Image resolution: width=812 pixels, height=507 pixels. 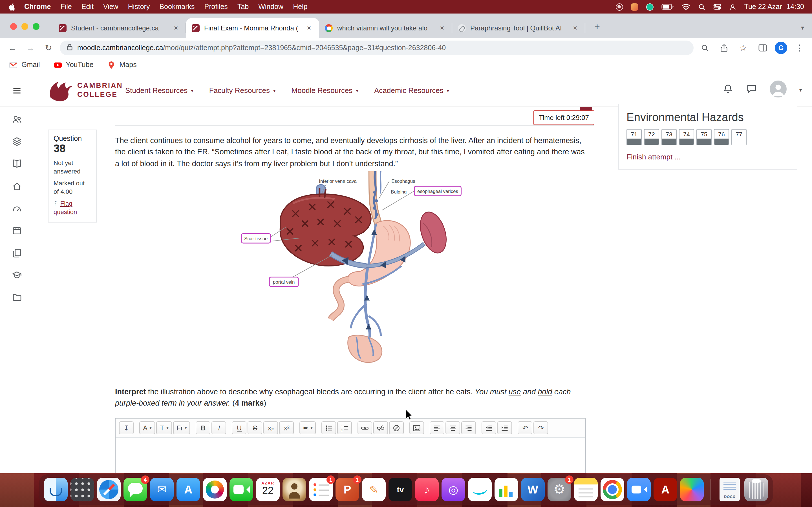 I want to click on reload-button: ↻, so click(x=48, y=48).